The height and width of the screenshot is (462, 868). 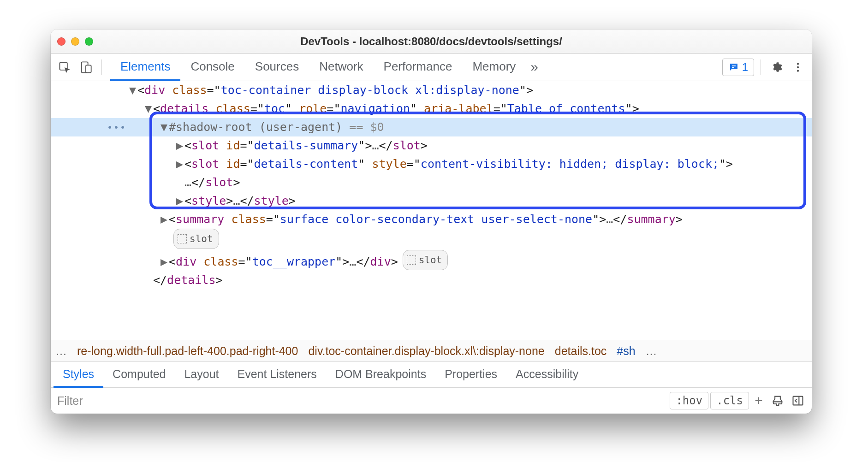 What do you see at coordinates (89, 41) in the screenshot?
I see `zoom-window-button` at bounding box center [89, 41].